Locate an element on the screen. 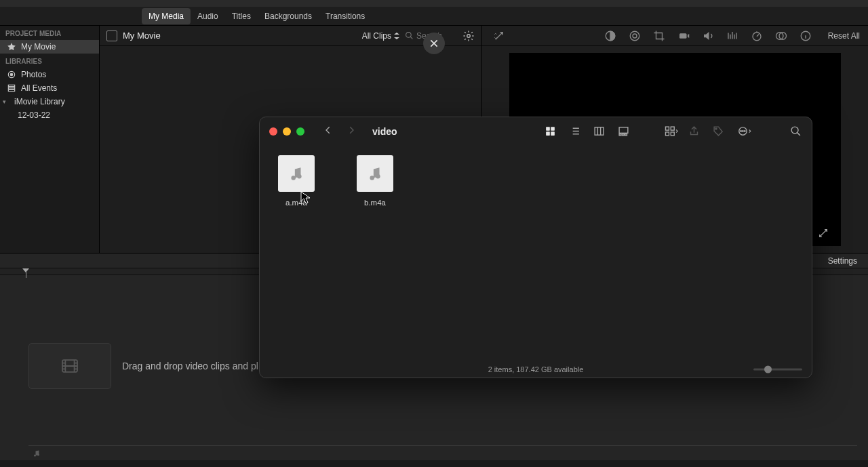 This screenshot has height=467, width=868. media-tabs: My Media Audio Titles Backgrounds Transi… is located at coordinates (434, 16).